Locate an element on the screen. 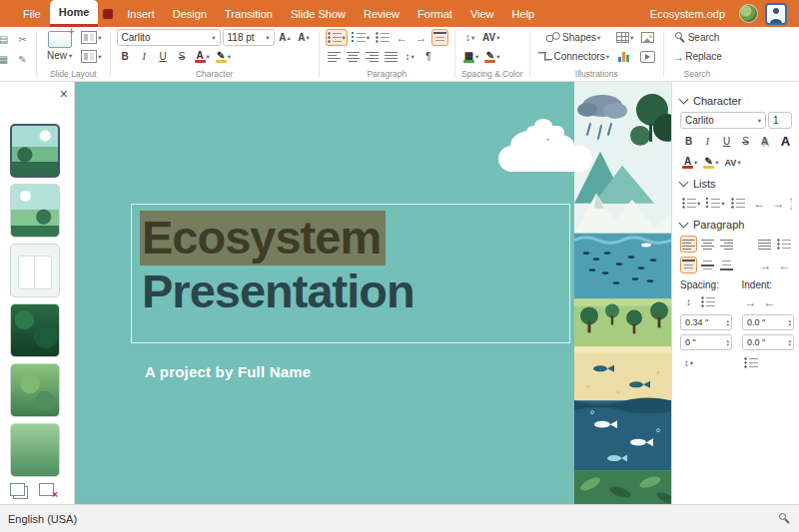 This screenshot has width=799, height=532. menu-tab-help: Help is located at coordinates (523, 14).